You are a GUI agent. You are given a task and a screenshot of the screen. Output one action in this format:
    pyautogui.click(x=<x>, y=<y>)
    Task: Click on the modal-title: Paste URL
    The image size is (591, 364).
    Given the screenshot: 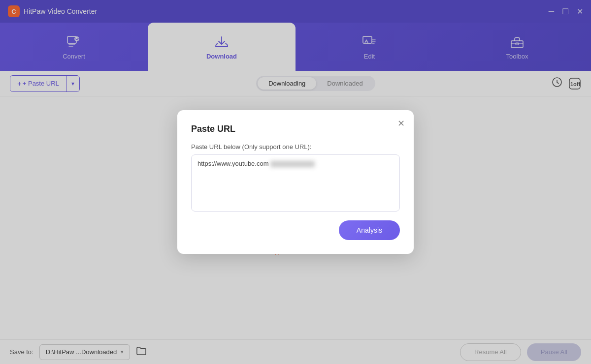 What is the action you would take?
    pyautogui.click(x=296, y=129)
    